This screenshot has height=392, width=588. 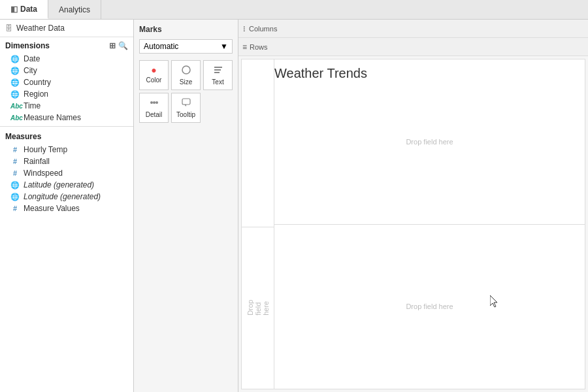 What do you see at coordinates (15, 94) in the screenshot?
I see `globe-icon-region: 🌐` at bounding box center [15, 94].